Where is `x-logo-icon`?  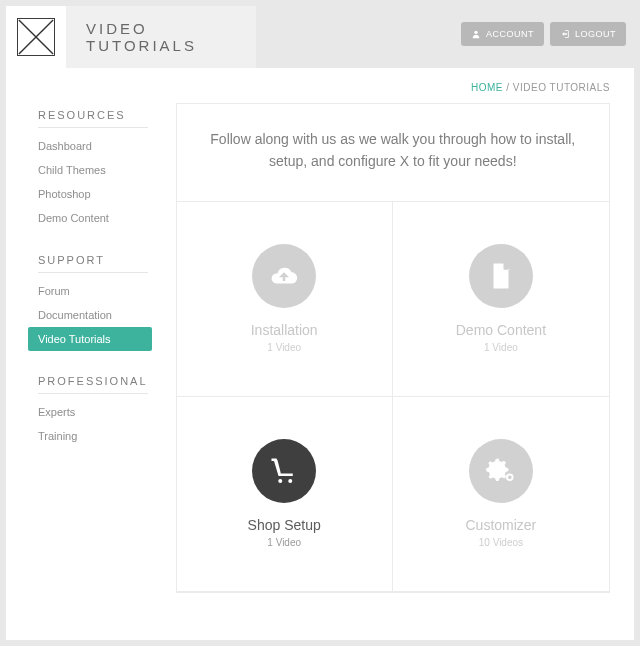
x-logo-icon is located at coordinates (36, 37).